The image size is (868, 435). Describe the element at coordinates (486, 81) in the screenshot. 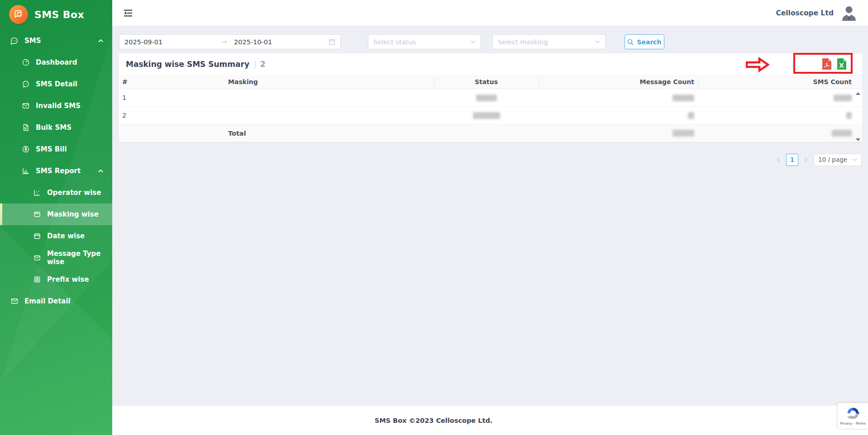

I see `column-header-status: Status` at that location.